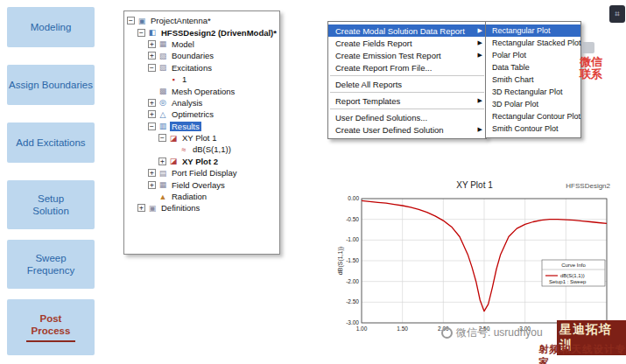 The image size is (626, 364). Describe the element at coordinates (368, 102) in the screenshot. I see `menu-item-label: Report Templates` at that location.